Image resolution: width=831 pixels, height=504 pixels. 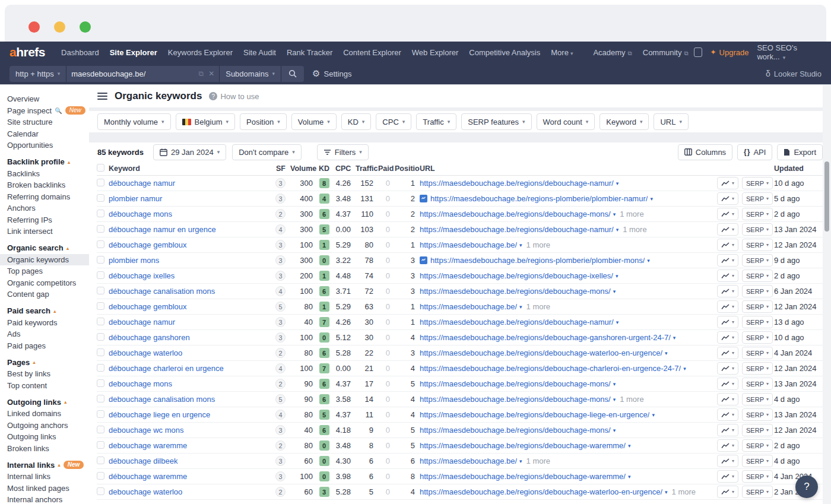 What do you see at coordinates (48, 122) in the screenshot?
I see `sidebar-item-site-structure: Site structure` at bounding box center [48, 122].